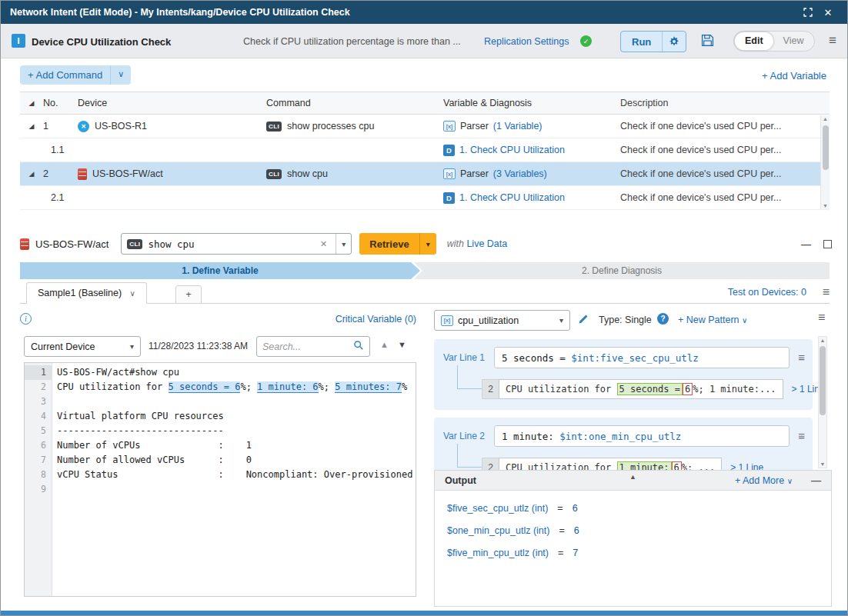 This screenshot has width=848, height=616. I want to click on find-previous-icon: ▲, so click(385, 345).